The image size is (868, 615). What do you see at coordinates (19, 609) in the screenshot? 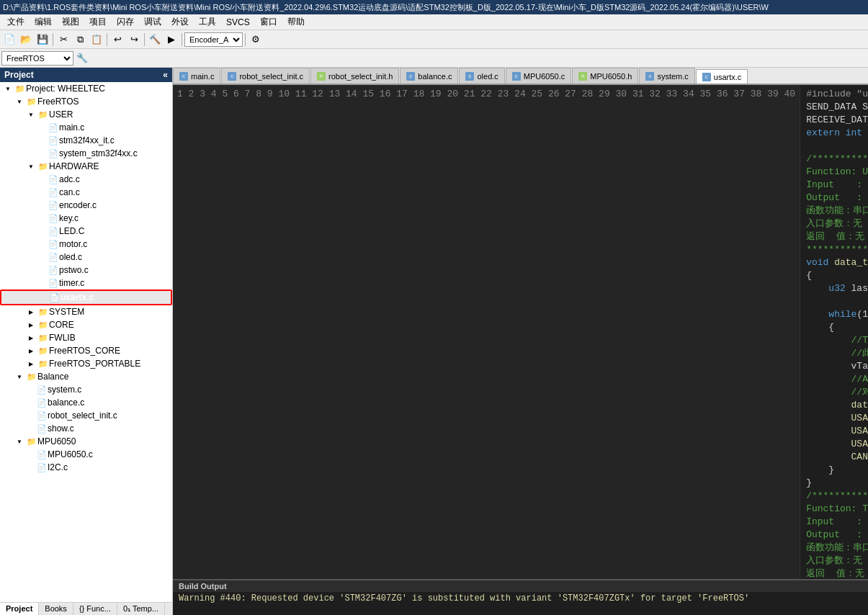
I see `tab-project: Project` at bounding box center [19, 609].